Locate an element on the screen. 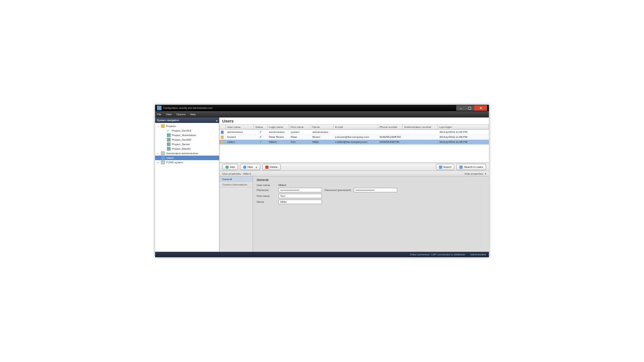 This screenshot has height=362, width=644. tree-item-tcms: + TCMS system is located at coordinates (187, 162).